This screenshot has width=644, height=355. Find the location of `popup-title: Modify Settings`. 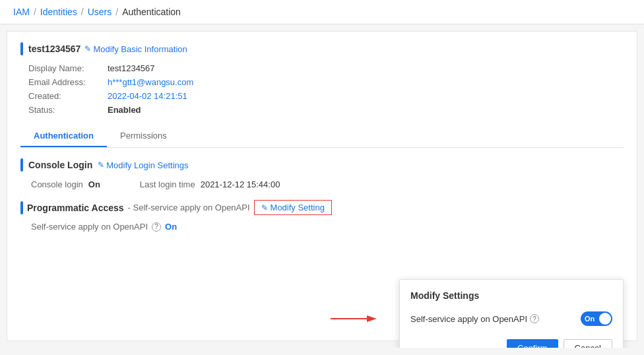

popup-title: Modify Settings is located at coordinates (511, 296).